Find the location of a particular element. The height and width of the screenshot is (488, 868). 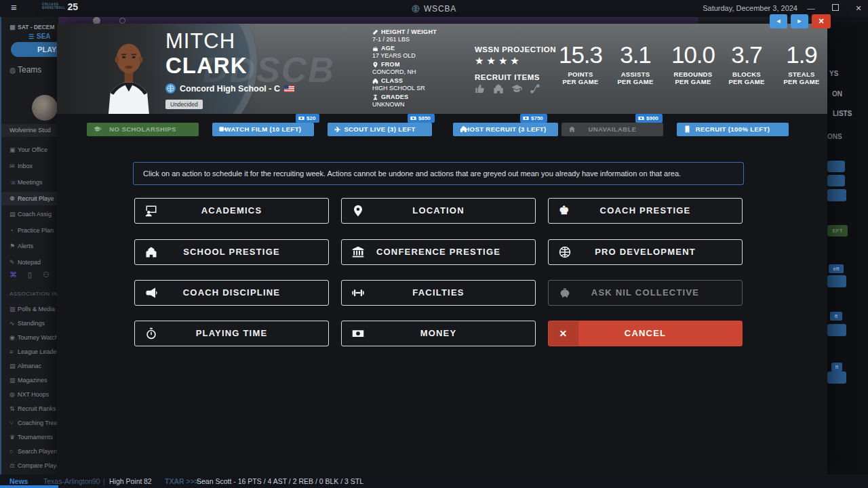

sidebar-item-standings: ∿Standings is located at coordinates (30, 323).